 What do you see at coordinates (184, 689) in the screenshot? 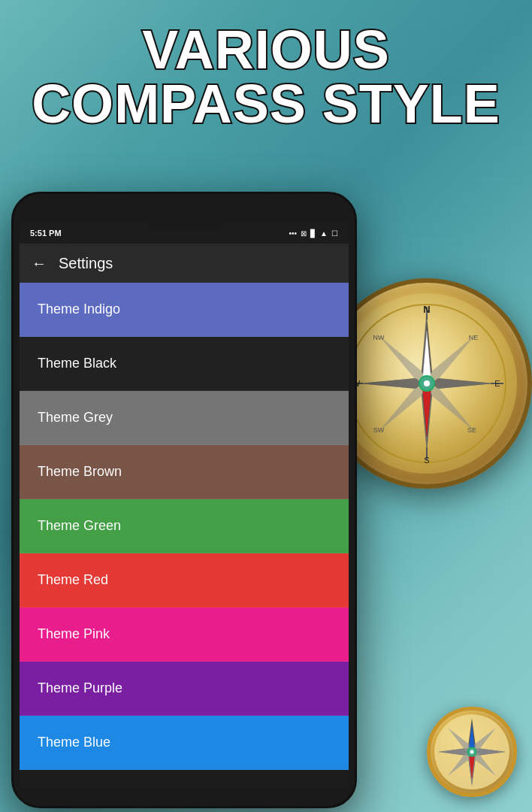
I see `theme-item-purple: Theme Purple` at bounding box center [184, 689].